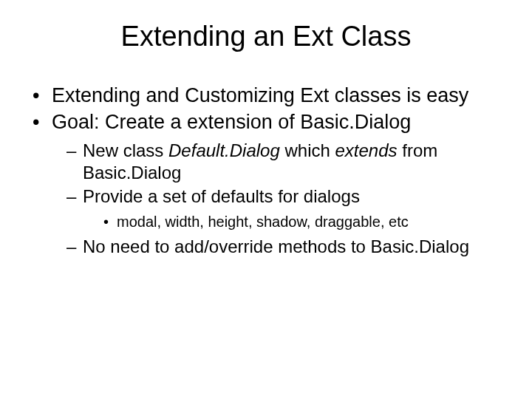  Describe the element at coordinates (276, 247) in the screenshot. I see `bullet-text: No need to add/override methods to Basic…` at that location.